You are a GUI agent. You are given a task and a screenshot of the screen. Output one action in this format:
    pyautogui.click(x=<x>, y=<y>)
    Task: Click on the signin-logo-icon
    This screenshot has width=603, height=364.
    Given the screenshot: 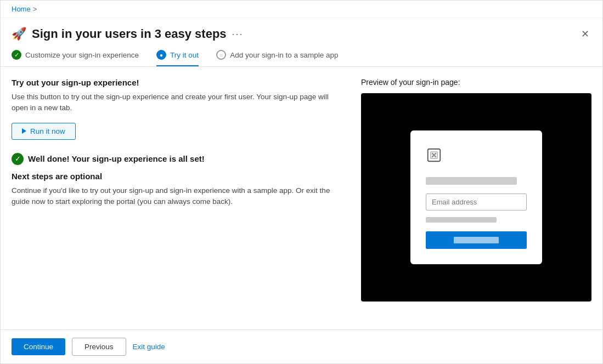 What is the action you would take?
    pyautogui.click(x=476, y=157)
    